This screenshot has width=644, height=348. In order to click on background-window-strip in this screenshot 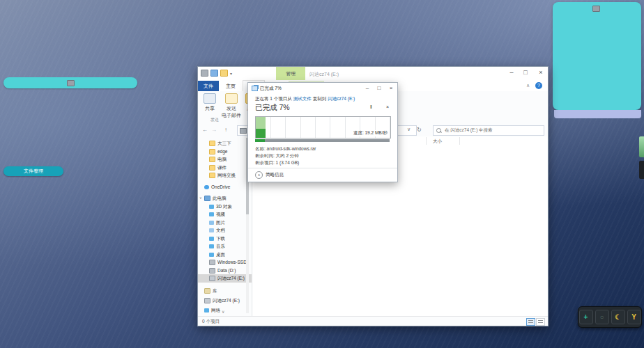, I will do `click(598, 114)`.